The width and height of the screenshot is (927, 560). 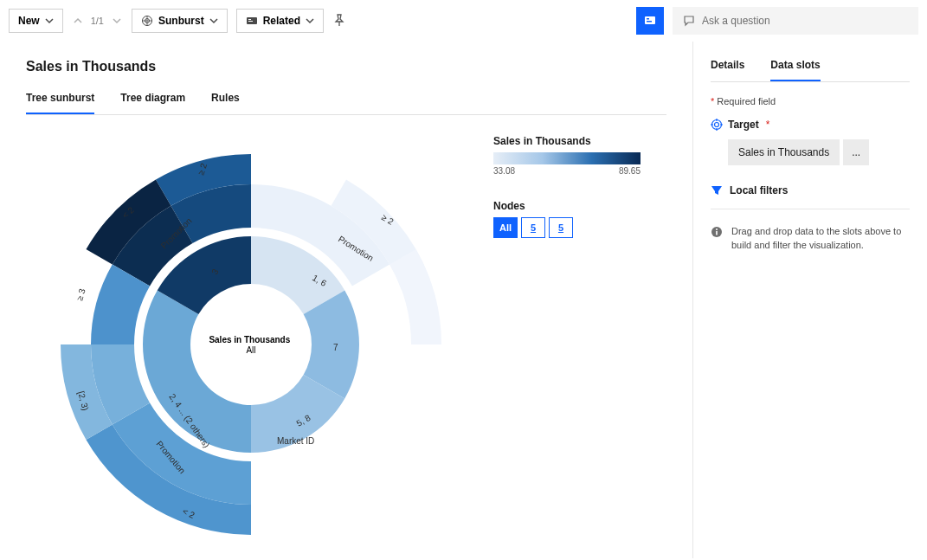 I want to click on tab-tree-diagram: Tree diagram, so click(x=152, y=100).